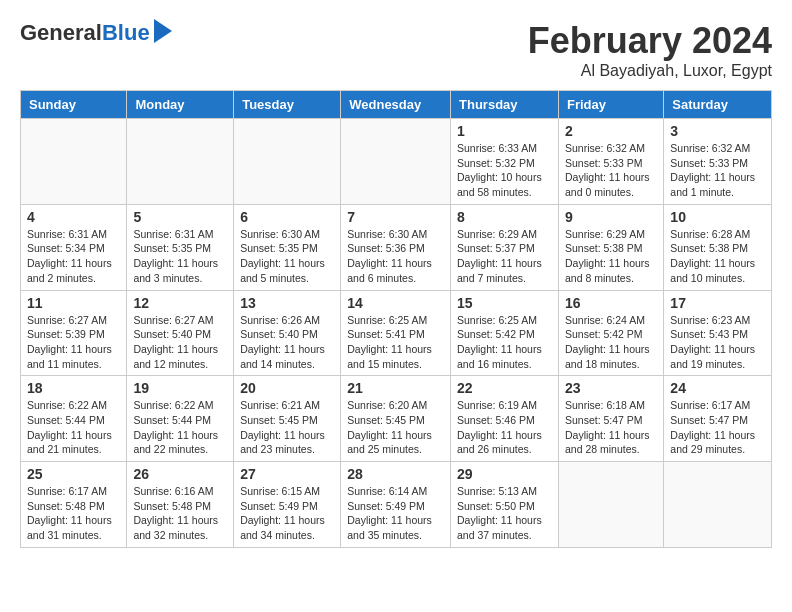  I want to click on day-number: 27, so click(287, 474).